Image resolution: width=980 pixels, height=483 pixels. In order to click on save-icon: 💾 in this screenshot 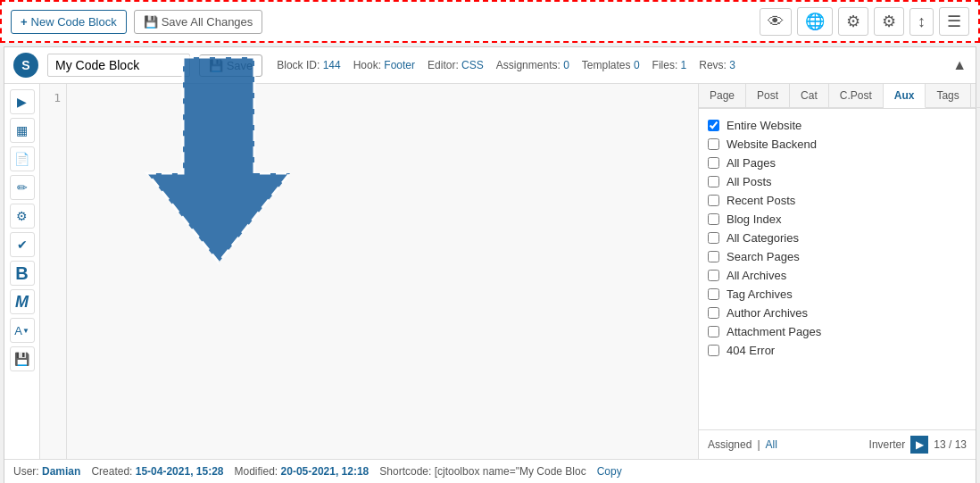, I will do `click(151, 21)`.